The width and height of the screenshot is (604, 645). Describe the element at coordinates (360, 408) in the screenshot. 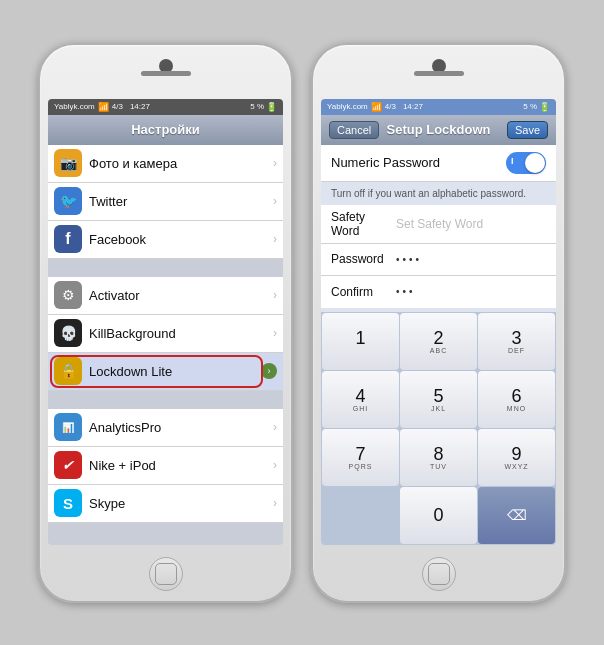

I see `key-4-letters: GHI` at that location.